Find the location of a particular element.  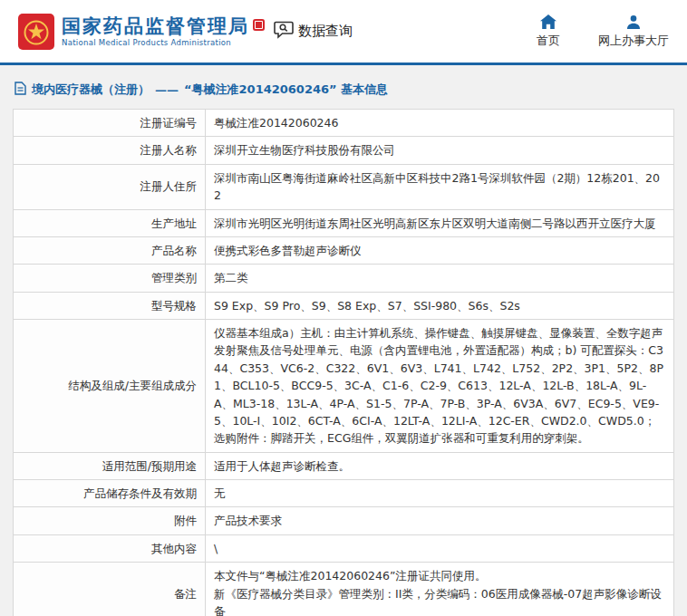

row-value: 粤械注准20142060246 is located at coordinates (440, 123).